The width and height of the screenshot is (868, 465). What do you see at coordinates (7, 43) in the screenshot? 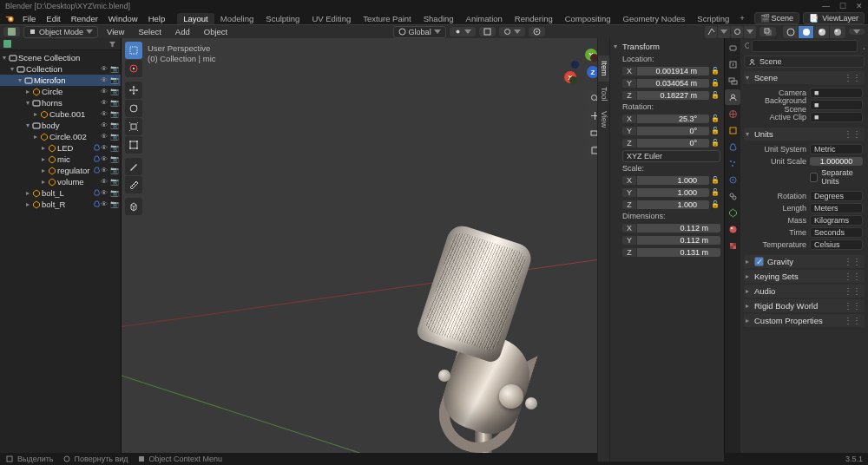
I see `outliner-type-icon` at bounding box center [7, 43].